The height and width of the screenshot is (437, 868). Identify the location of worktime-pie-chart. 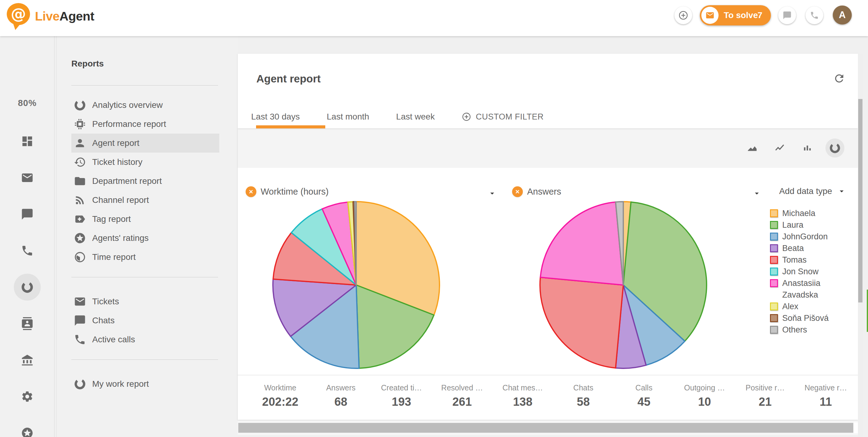
(356, 286).